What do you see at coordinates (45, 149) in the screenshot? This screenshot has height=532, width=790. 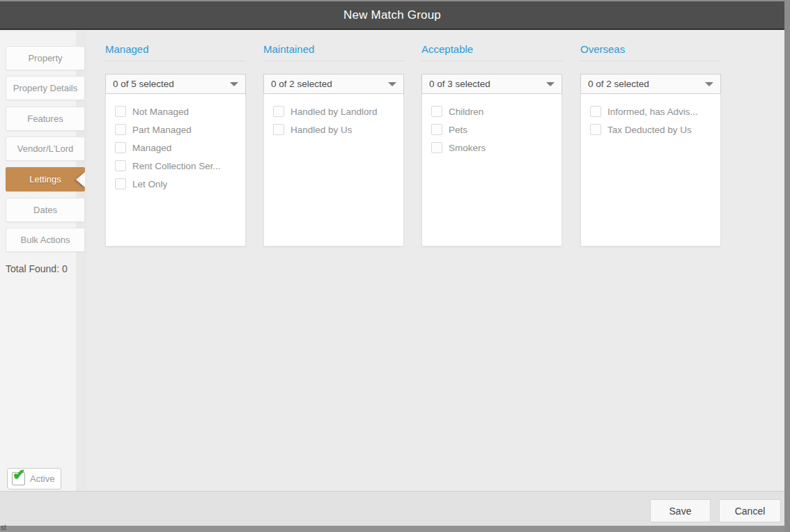 I see `sidebar-item-vendor-llord: Vendor/L'Lord` at bounding box center [45, 149].